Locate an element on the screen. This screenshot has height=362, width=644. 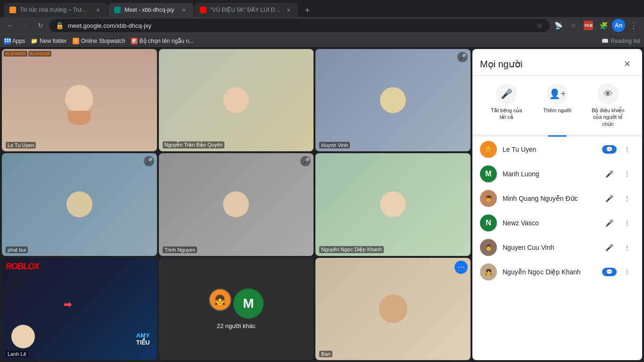
panel-header: Mọi người ✕ is located at coordinates (557, 62).